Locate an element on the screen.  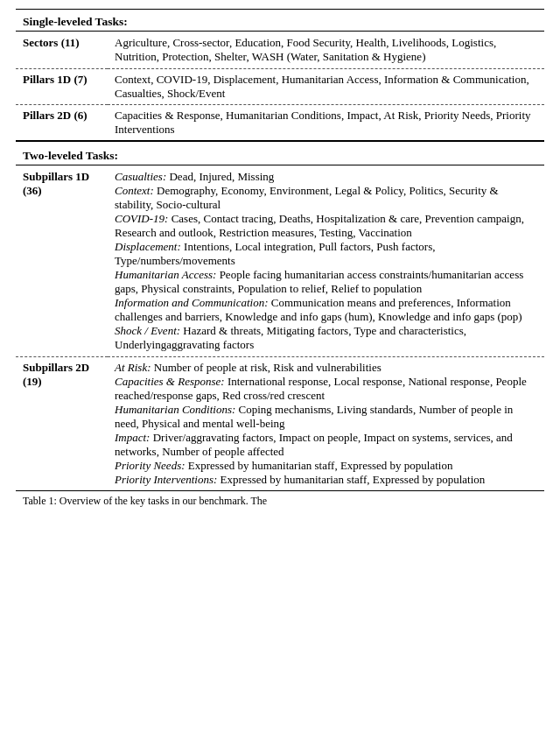
shock-event-label: Shock / Event: is located at coordinates (147, 331).